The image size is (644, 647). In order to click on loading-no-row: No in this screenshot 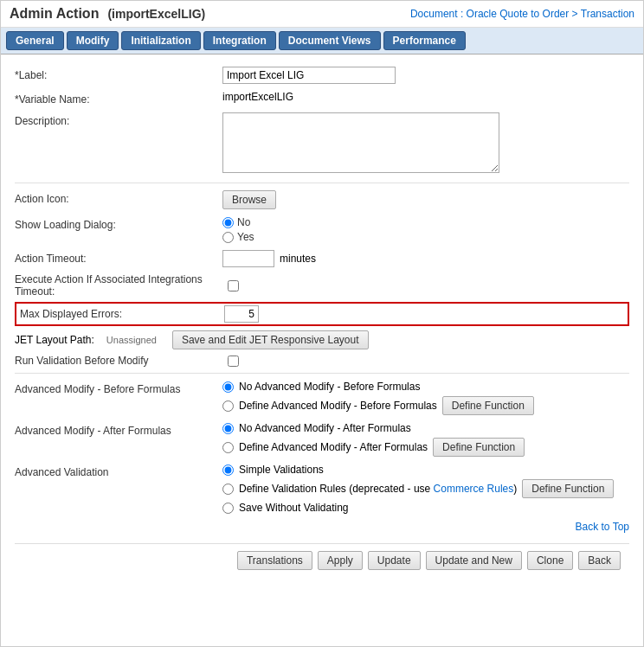, I will do `click(426, 222)`.